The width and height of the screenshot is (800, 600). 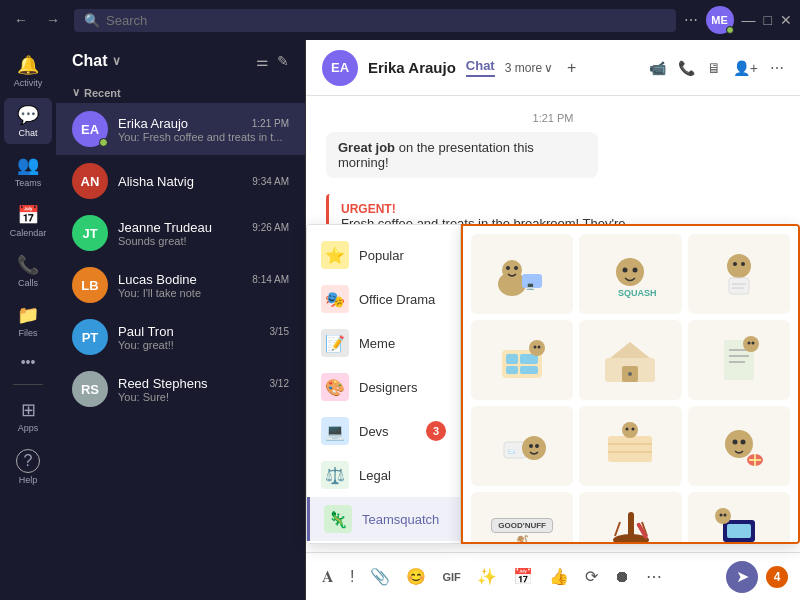 I want to click on sticker-cat-meme: 📝 Meme, so click(x=384, y=343).